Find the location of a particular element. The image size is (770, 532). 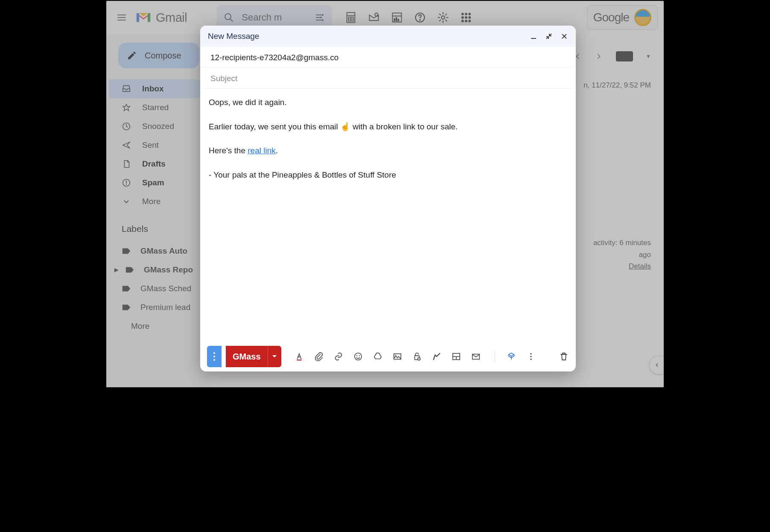

sidebar-item-snoozed: Snoozed is located at coordinates (157, 126).